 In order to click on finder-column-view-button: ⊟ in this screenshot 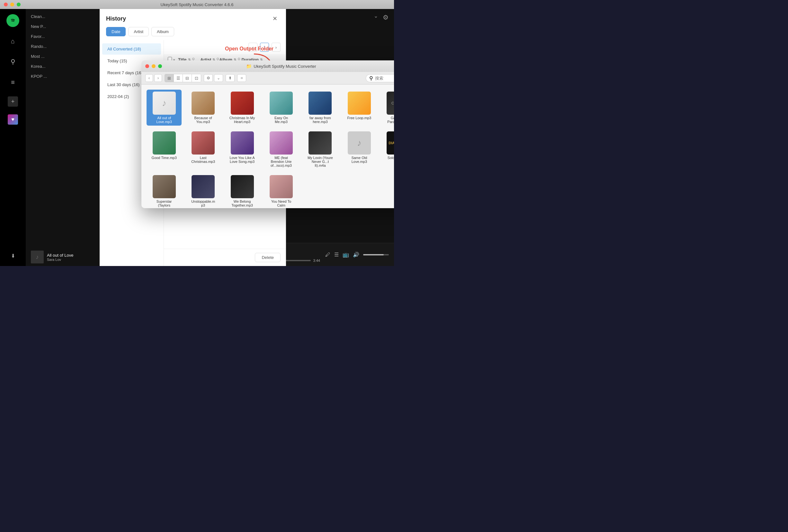, I will do `click(187, 78)`.